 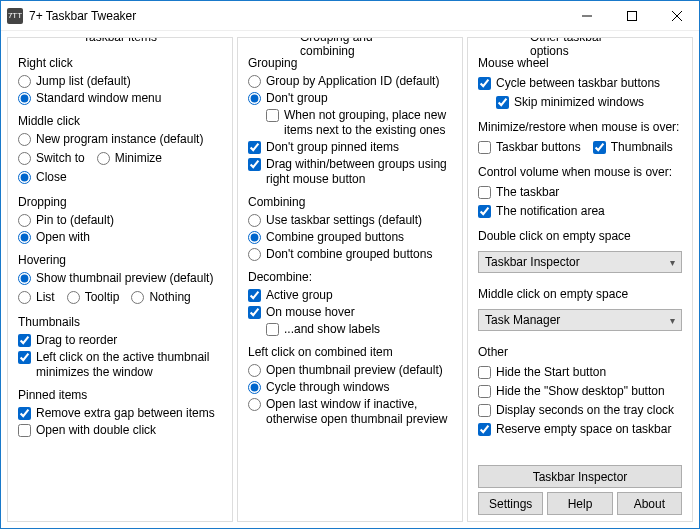 What do you see at coordinates (120, 82) in the screenshot?
I see `radio-jump-list: Jump list (default)` at bounding box center [120, 82].